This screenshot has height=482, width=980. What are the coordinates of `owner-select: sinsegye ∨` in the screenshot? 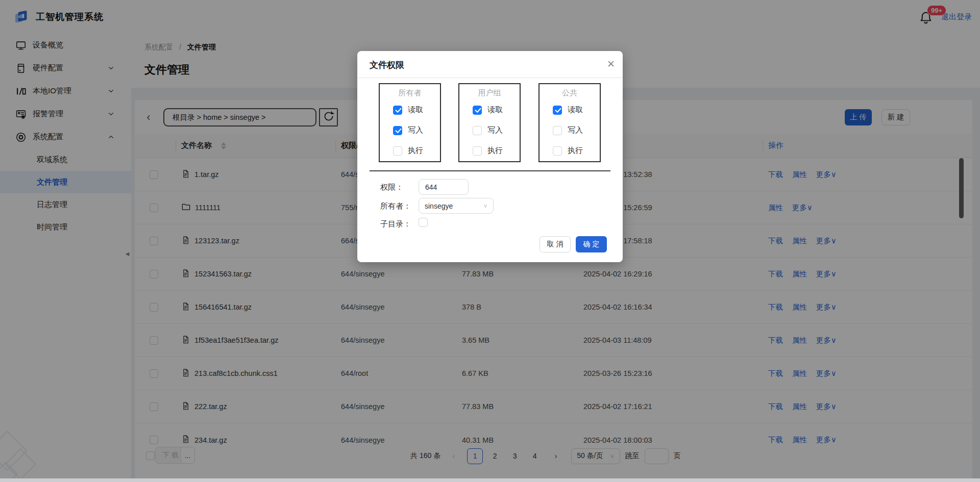 It's located at (456, 206).